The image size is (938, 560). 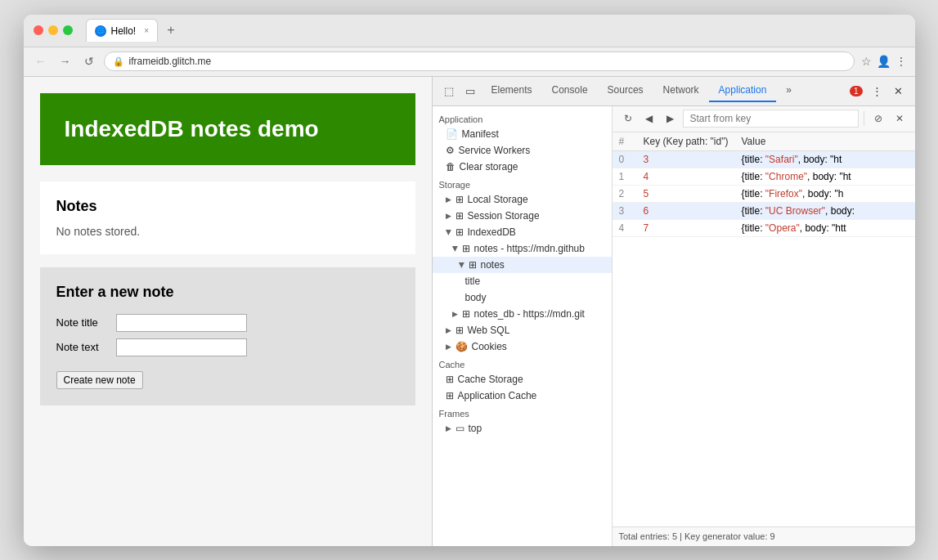 What do you see at coordinates (825, 193) in the screenshot?
I see `cell-value: {title: "Firefox", body: "h` at bounding box center [825, 193].